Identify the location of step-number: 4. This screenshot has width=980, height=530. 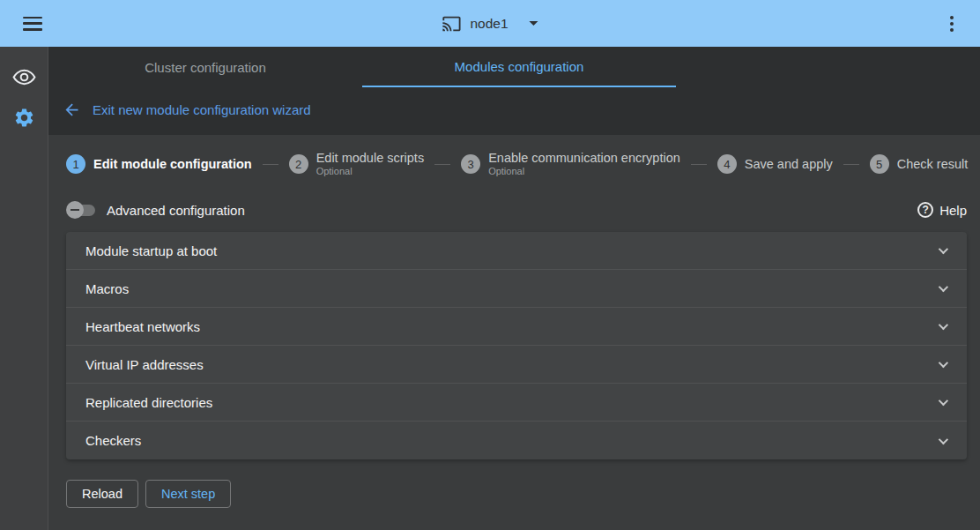
(727, 164).